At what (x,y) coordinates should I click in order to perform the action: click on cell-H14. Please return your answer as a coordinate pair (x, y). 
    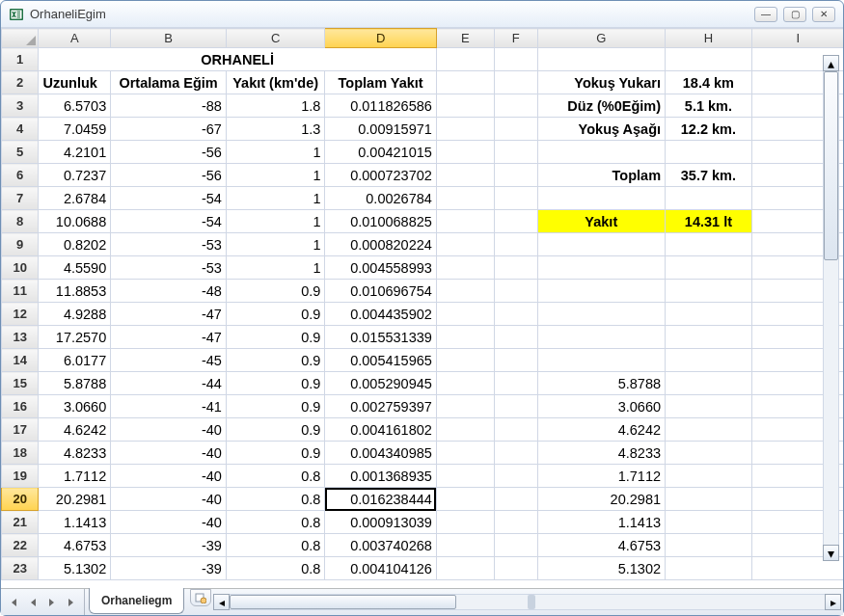
    Looking at the image, I should click on (709, 361).